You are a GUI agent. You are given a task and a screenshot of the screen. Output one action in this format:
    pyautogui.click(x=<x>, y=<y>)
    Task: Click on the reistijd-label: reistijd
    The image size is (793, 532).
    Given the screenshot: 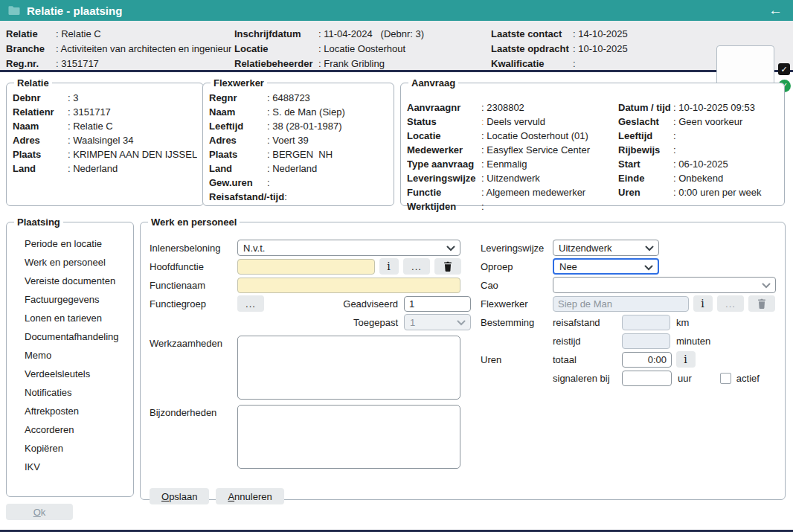 What is the action you would take?
    pyautogui.click(x=588, y=341)
    